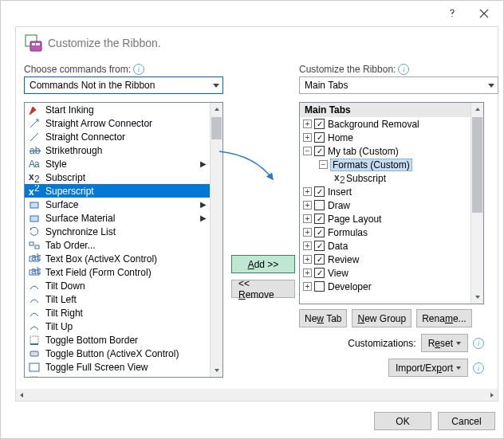  Describe the element at coordinates (392, 137) in the screenshot. I see `tree-node: +Home` at that location.